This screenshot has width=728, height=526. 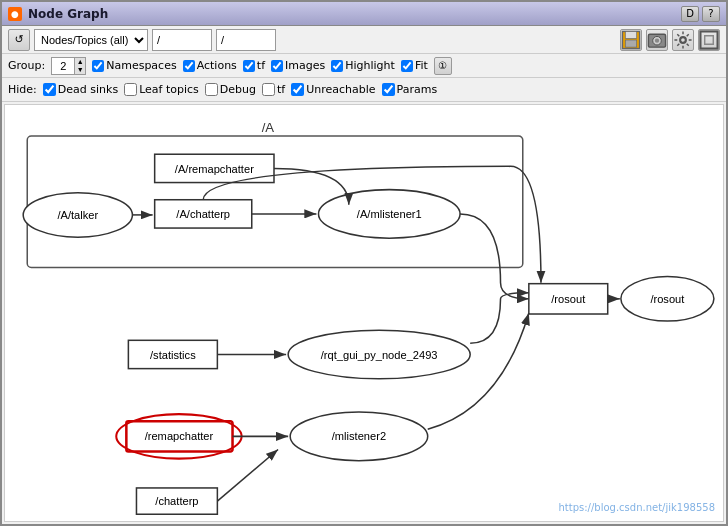 What do you see at coordinates (657, 40) in the screenshot?
I see `screenshot-button` at bounding box center [657, 40].